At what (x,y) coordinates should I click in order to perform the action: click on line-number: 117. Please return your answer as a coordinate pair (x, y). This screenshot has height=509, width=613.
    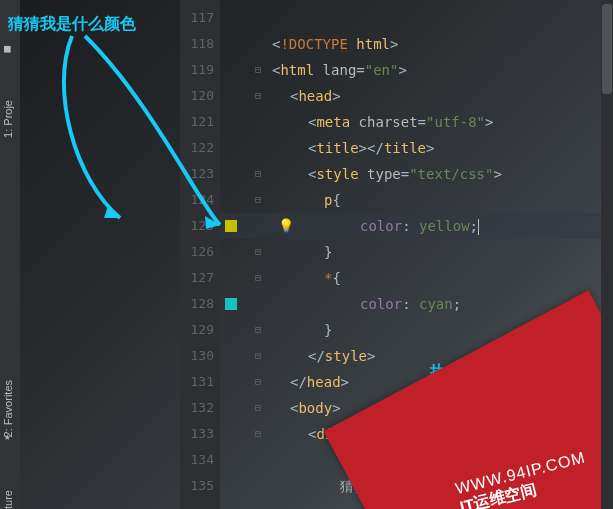
    Looking at the image, I should click on (199, 18).